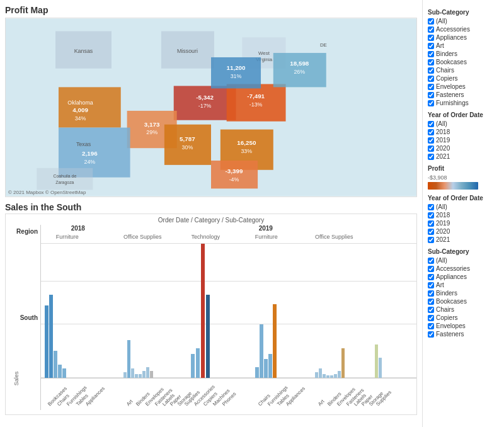 This screenshot has width=504, height=427. I want to click on bar-bookcases-2018, so click(47, 341).